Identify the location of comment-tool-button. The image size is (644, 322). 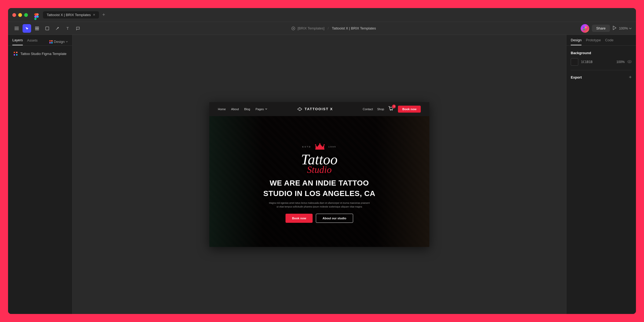
(78, 28).